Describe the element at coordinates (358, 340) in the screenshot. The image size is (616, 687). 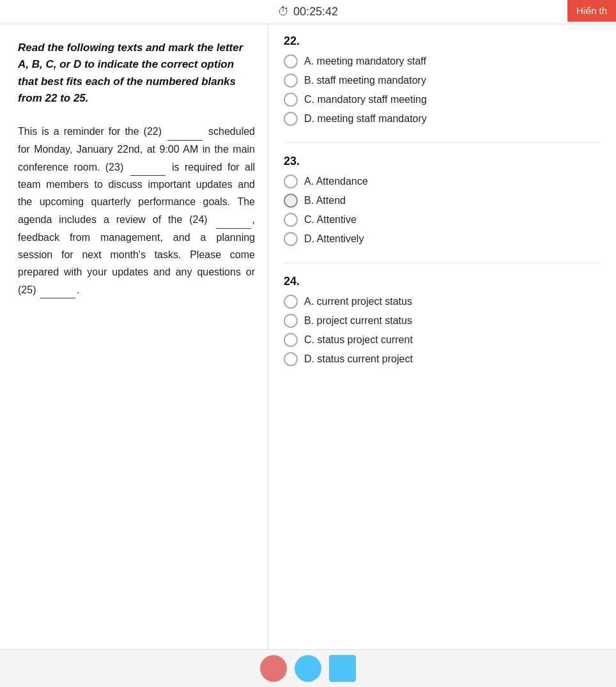
I see `option-24-c-label: C. status project current` at that location.